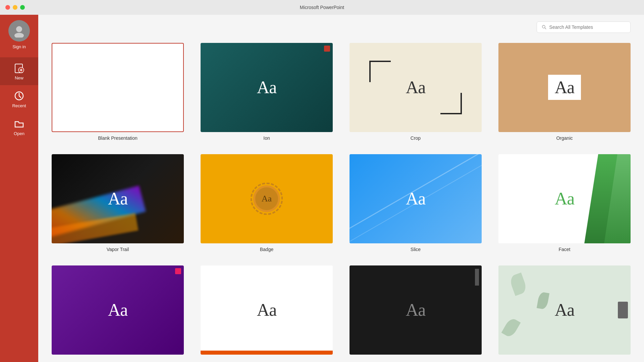 The width and height of the screenshot is (644, 362). Describe the element at coordinates (416, 310) in the screenshot. I see `template-thumb-dark: Aa` at that location.